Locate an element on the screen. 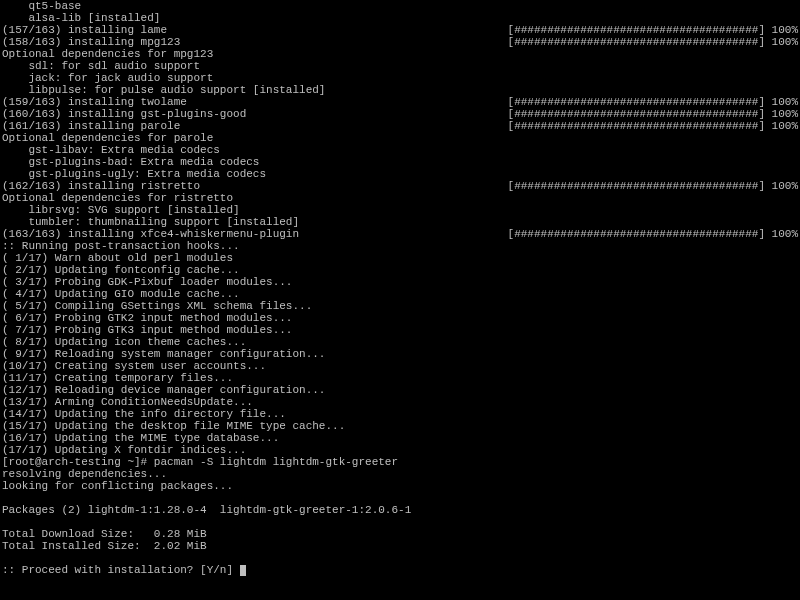 The width and height of the screenshot is (800, 600). terminal-line: gst-plugins-ugly: Extra media codecs is located at coordinates (400, 174).